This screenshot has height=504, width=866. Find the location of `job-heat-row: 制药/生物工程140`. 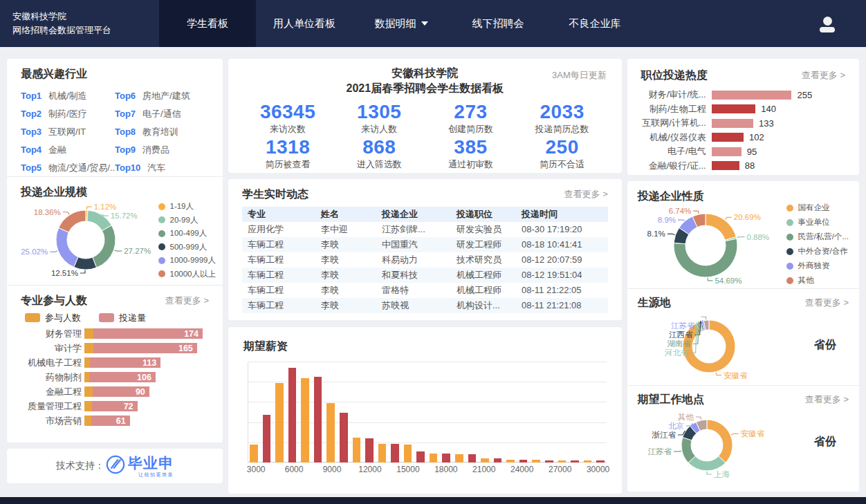

job-heat-row: 制药/生物工程140 is located at coordinates (743, 109).